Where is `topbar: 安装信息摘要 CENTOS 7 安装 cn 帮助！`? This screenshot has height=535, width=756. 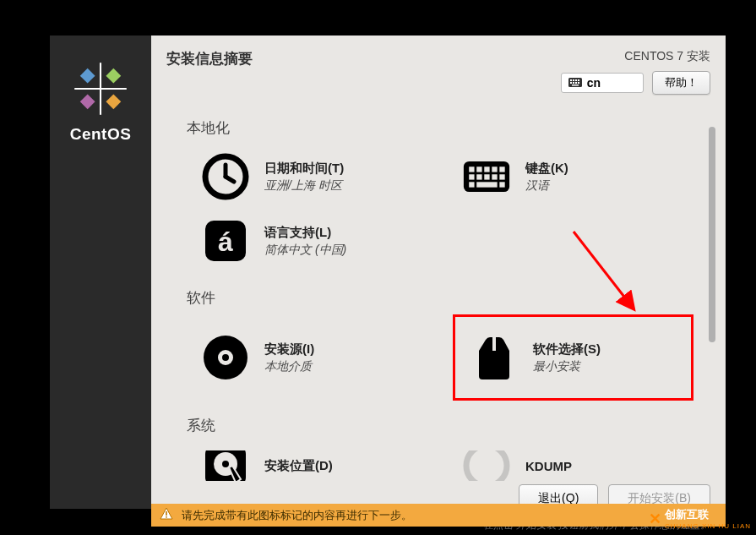 topbar: 安装信息摘要 CENTOS 7 安装 cn 帮助！ is located at coordinates (438, 69).